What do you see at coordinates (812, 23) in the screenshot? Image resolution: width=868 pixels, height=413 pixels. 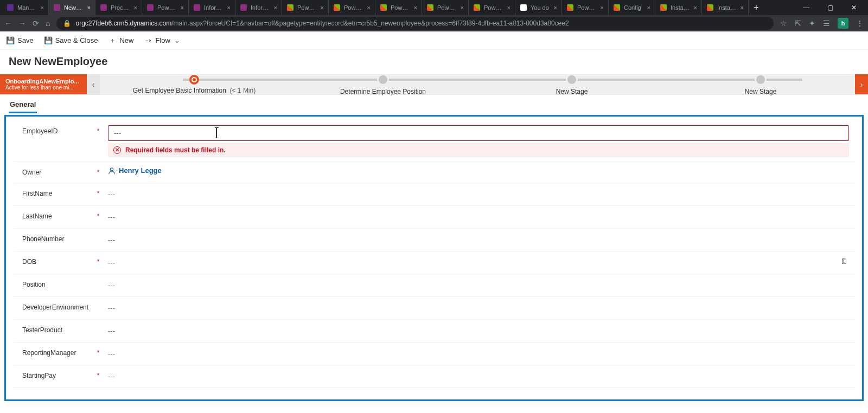 I see `extensions-icon: ✦` at bounding box center [812, 23].